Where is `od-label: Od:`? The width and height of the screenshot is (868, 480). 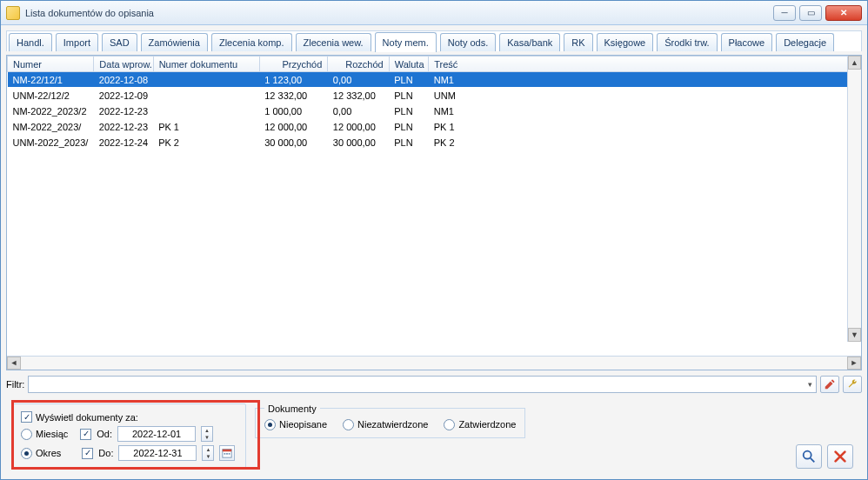 od-label: Od: is located at coordinates (104, 434).